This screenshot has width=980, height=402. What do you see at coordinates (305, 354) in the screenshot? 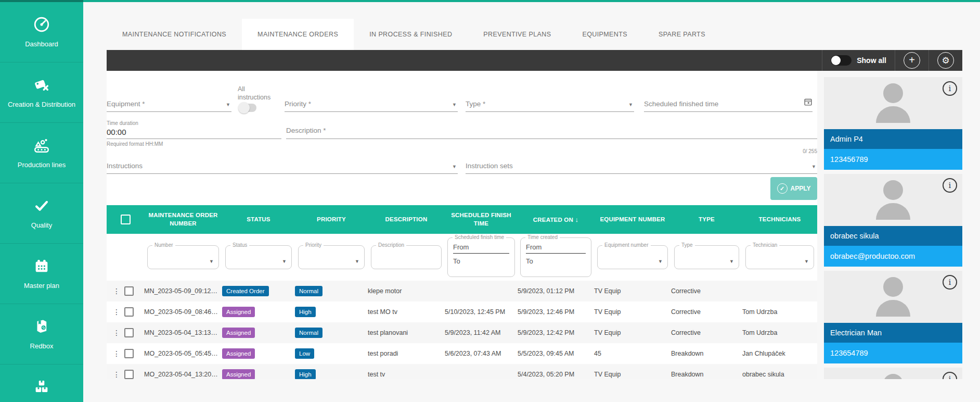
I see `priority-badge: Low` at bounding box center [305, 354].